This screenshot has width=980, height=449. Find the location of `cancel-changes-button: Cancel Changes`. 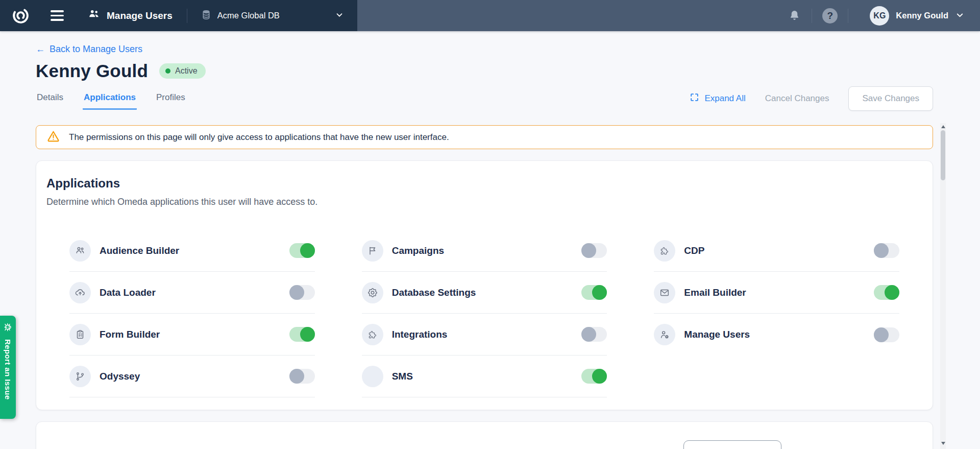

cancel-changes-button: Cancel Changes is located at coordinates (797, 99).